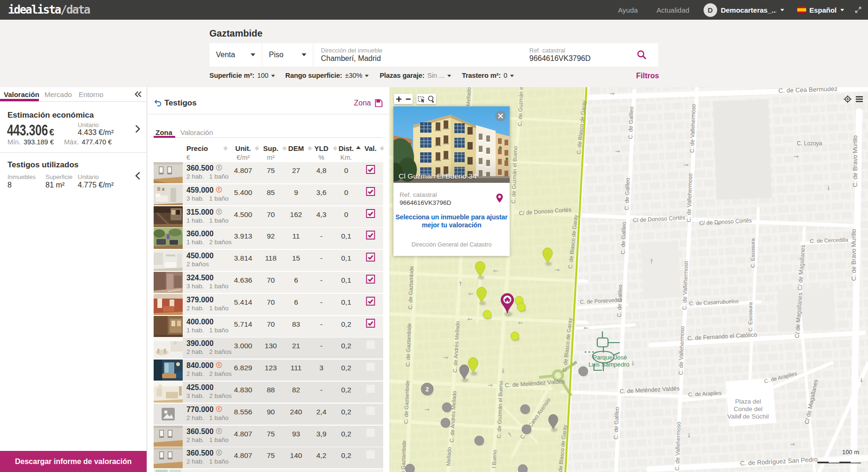 The width and height of the screenshot is (868, 472). Describe the element at coordinates (268, 172) in the screenshot. I see `table-row: 360.500€ 2 hab.1 baño 4.807 75 27 4,8 0` at that location.